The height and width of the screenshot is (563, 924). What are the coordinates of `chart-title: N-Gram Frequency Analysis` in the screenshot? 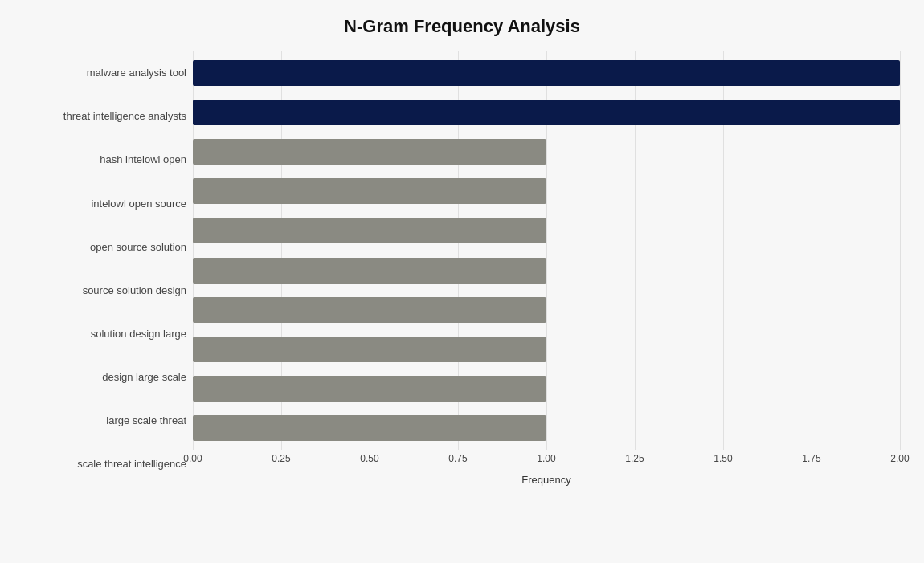 It's located at (462, 27).